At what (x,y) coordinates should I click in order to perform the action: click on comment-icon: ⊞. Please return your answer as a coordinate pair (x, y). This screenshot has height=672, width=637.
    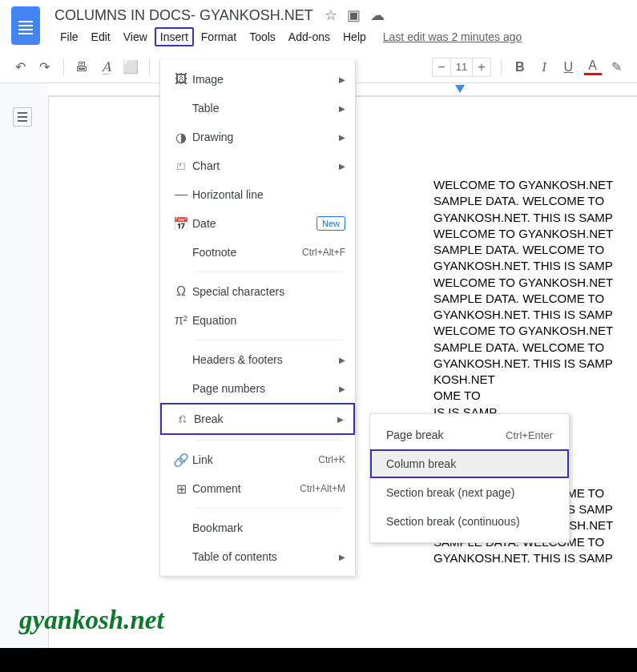
    Looking at the image, I should click on (181, 489).